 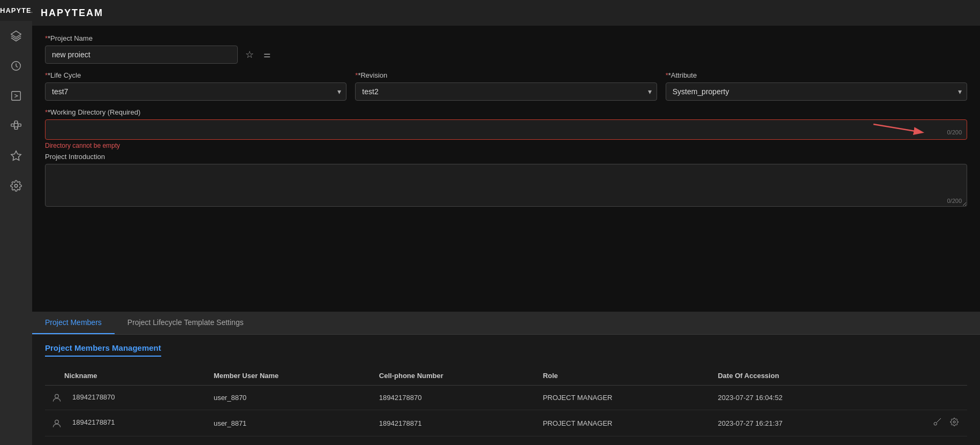 What do you see at coordinates (506, 92) in the screenshot?
I see `revision-select: test2` at bounding box center [506, 92].